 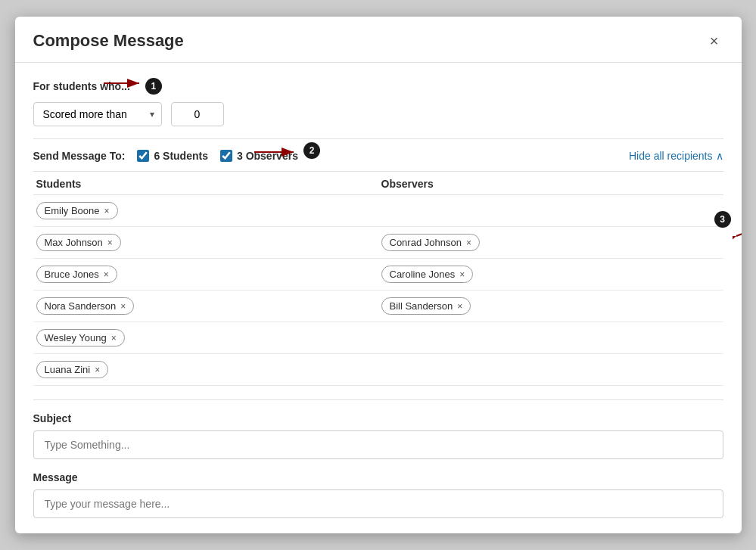 What do you see at coordinates (109, 41) in the screenshot?
I see `modal-title: Compose Message` at bounding box center [109, 41].